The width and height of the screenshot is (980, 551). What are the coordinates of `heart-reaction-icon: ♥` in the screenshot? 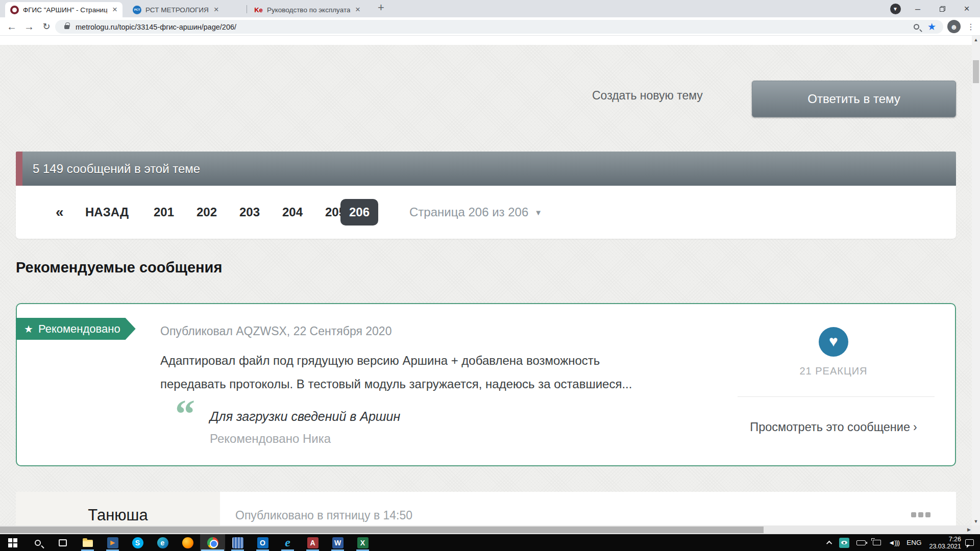 It's located at (834, 342).